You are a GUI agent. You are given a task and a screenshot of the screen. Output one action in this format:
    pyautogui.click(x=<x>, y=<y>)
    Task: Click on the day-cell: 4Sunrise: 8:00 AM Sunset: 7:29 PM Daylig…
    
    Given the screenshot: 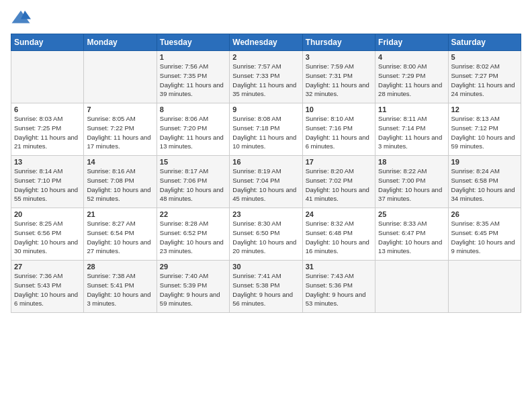 What is the action you would take?
    pyautogui.click(x=412, y=77)
    